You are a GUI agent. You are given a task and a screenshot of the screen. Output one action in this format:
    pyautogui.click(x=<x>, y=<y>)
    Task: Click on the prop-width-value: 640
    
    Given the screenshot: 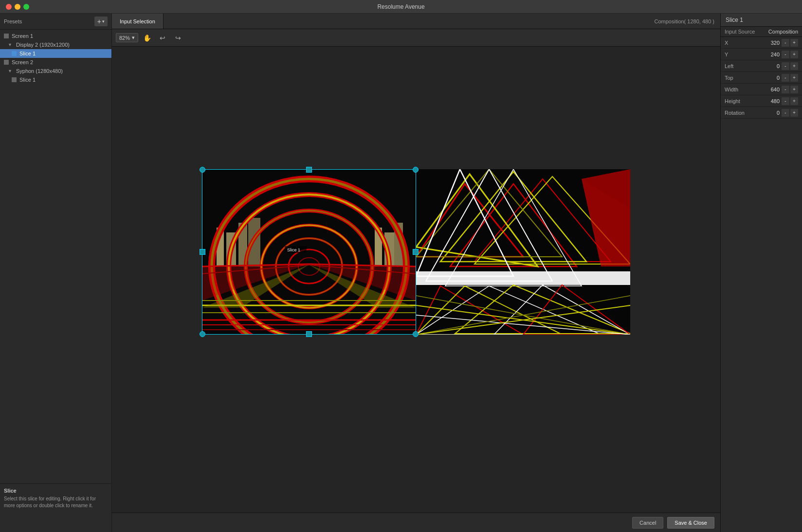 What is the action you would take?
    pyautogui.click(x=772, y=89)
    